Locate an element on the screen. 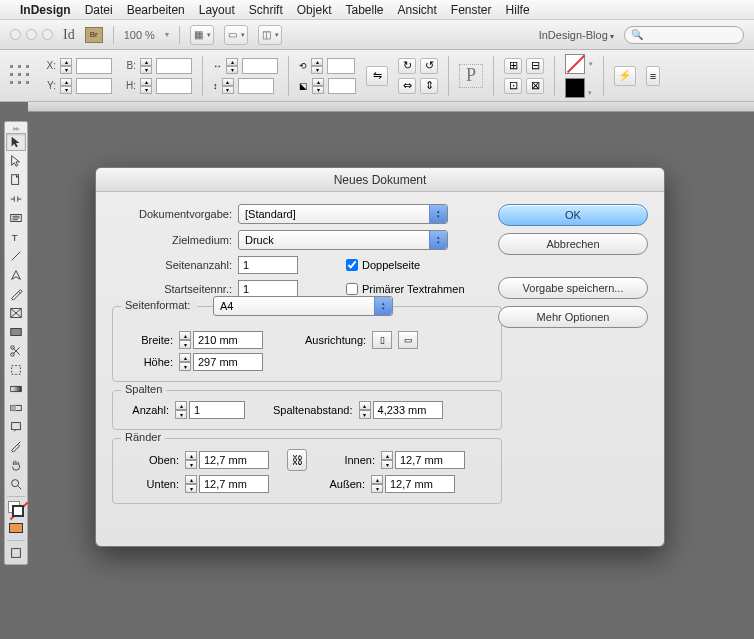  menu-fenster: Fenster is located at coordinates (472, 10).